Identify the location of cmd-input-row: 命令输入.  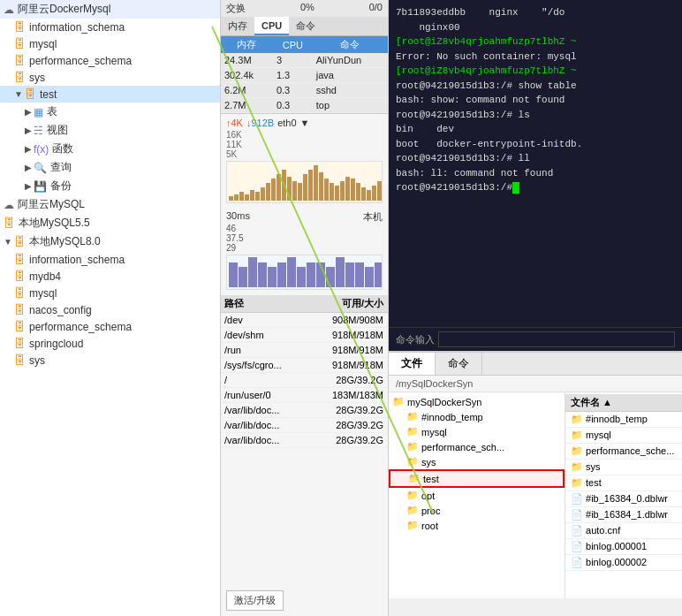
(535, 339).